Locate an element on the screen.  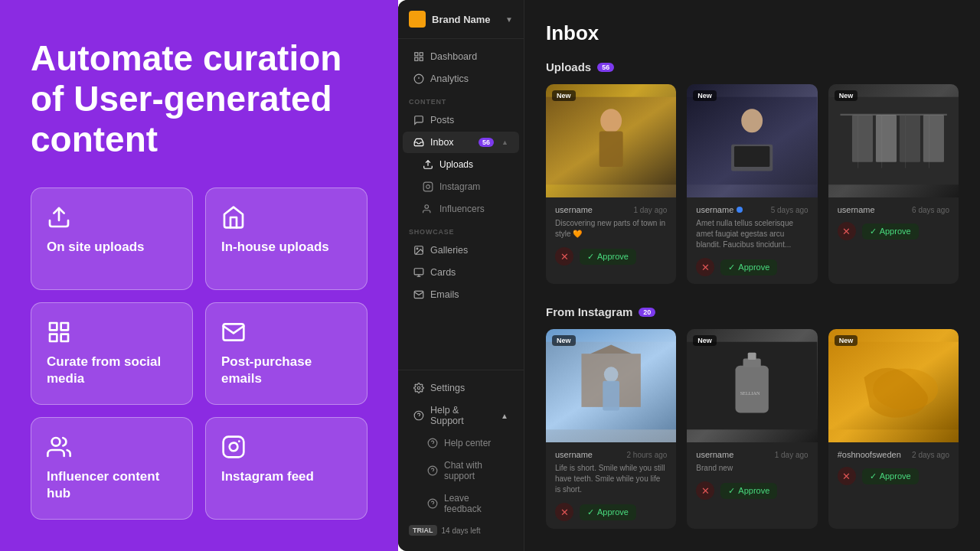
feature-card-influencer-hub: Influencer content hub is located at coordinates (112, 468).